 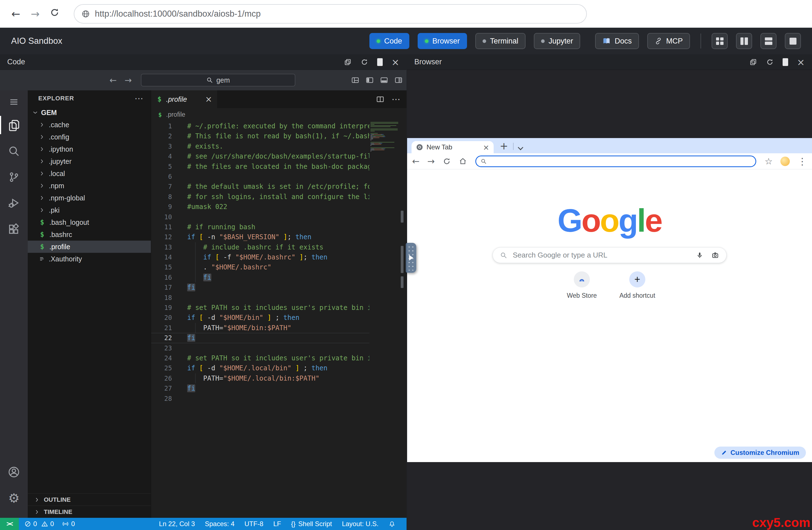 What do you see at coordinates (715, 255) in the screenshot?
I see `lens-camera-icon` at bounding box center [715, 255].